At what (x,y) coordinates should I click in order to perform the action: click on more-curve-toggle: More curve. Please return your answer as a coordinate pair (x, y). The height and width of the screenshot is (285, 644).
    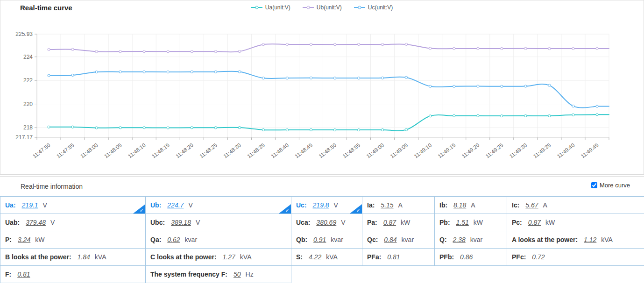
    Looking at the image, I should click on (611, 185).